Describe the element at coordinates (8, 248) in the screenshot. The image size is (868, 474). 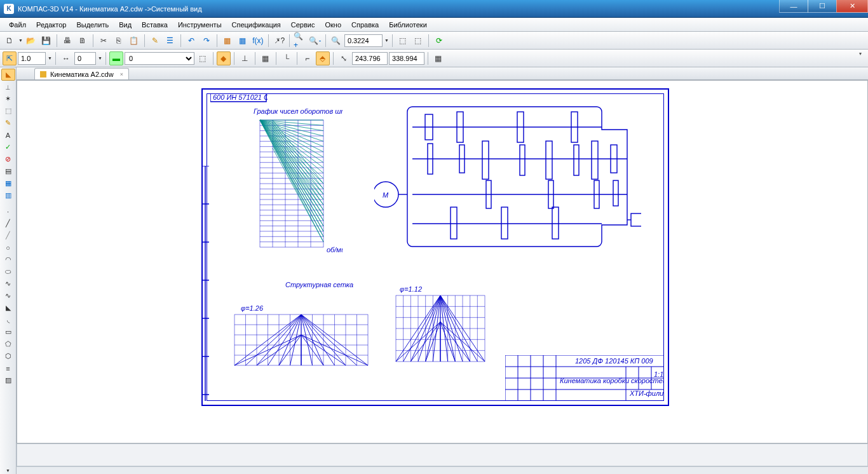
I see `circle-tool: ○` at that location.